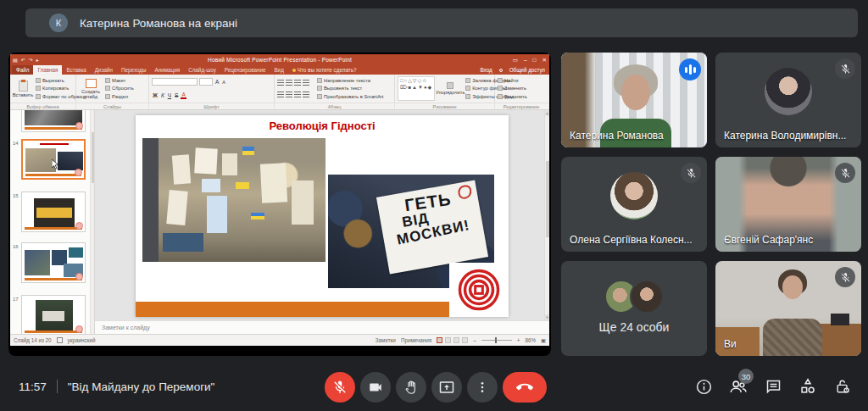 The image size is (868, 411). Describe the element at coordinates (486, 69) in the screenshot. I see `sign-in-label: Вход` at that location.